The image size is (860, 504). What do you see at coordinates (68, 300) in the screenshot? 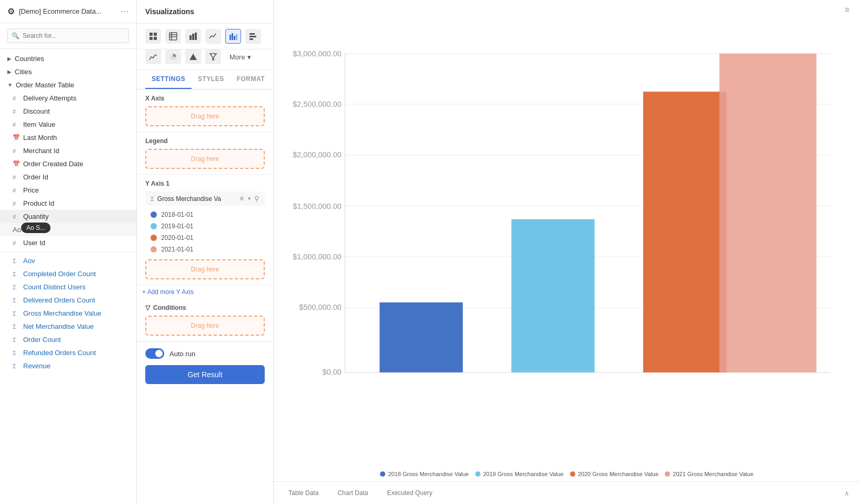
I see `measure-delivered-orders-count: Σ Delivered Orders Count` at bounding box center [68, 300].